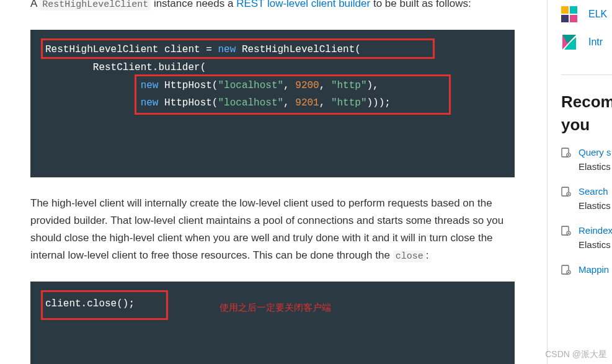 The width and height of the screenshot is (612, 364). What do you see at coordinates (595, 153) in the screenshot?
I see `sidebar-article-link: Query s` at bounding box center [595, 153].